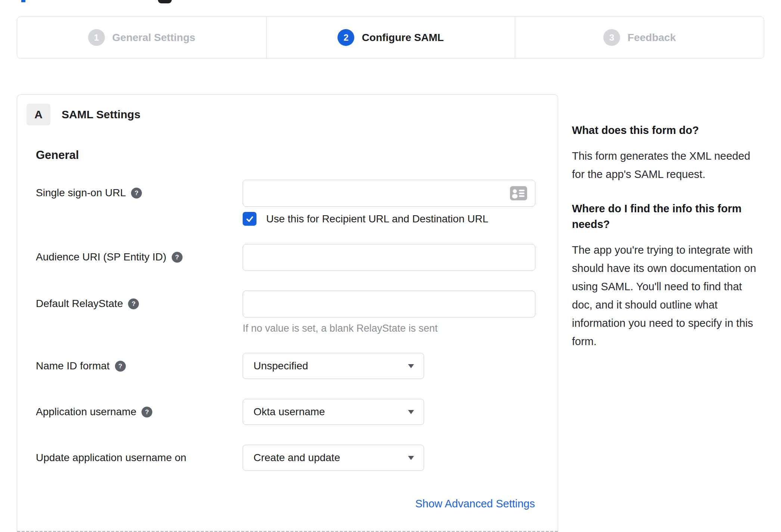 This screenshot has width=781, height=532. What do you see at coordinates (668, 130) in the screenshot?
I see `sidebar-heading-what: What does this form do?` at bounding box center [668, 130].